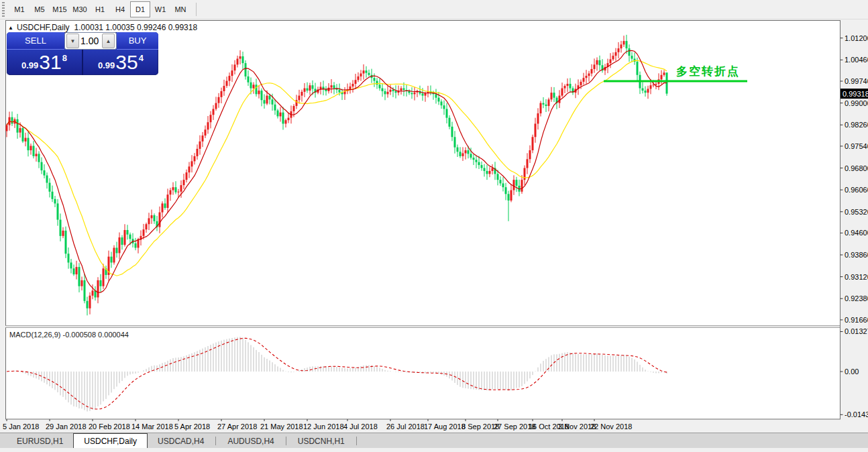 The image size is (868, 452). Describe the element at coordinates (138, 41) in the screenshot. I see `buy-button: BUY` at that location.